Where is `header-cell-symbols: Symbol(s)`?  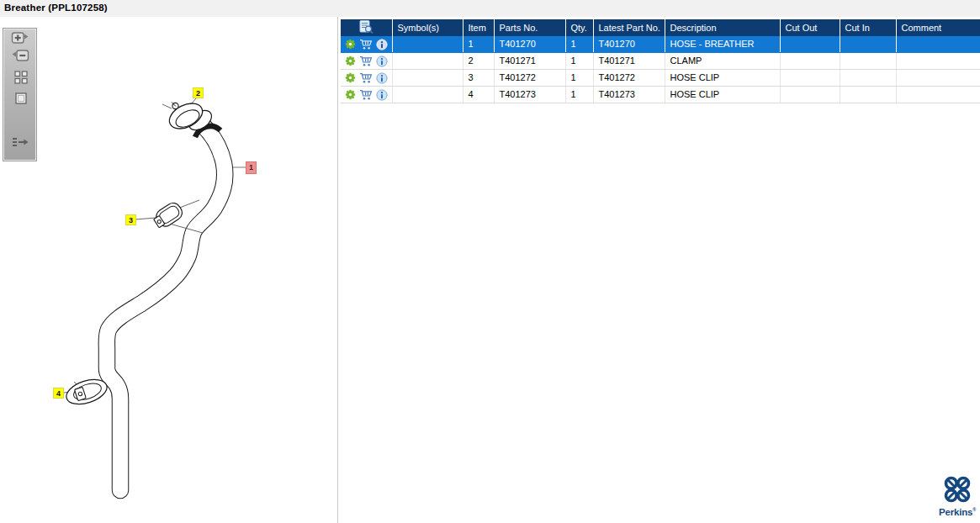
header-cell-symbols: Symbol(s) is located at coordinates (427, 28).